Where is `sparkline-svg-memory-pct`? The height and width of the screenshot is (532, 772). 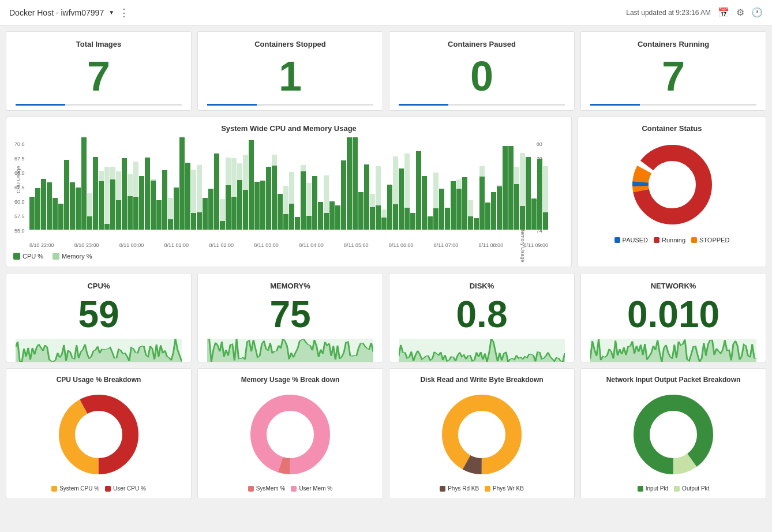 sparkline-svg-memory-pct is located at coordinates (290, 350).